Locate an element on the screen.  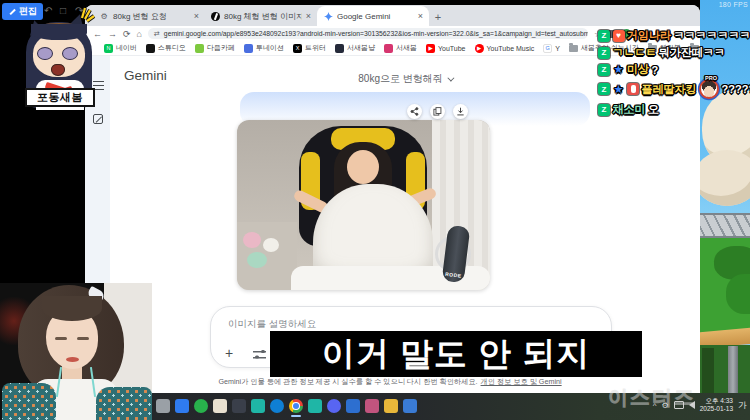
fps-counter: 180 FPS is located at coordinates (734, 4).